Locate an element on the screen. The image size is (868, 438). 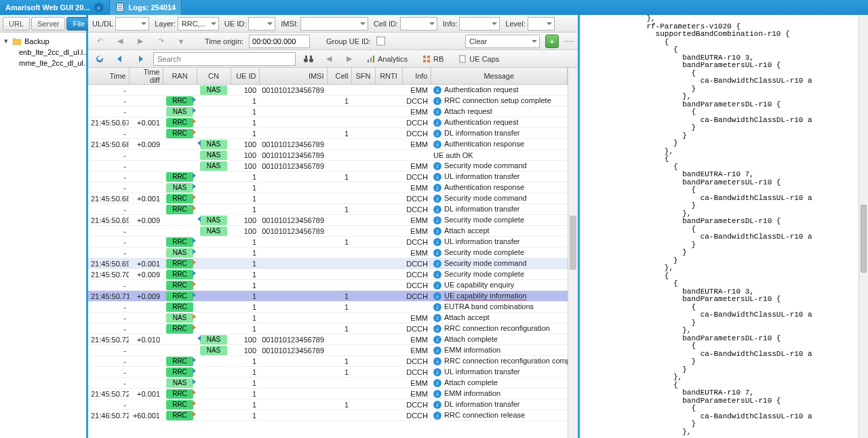
table-row: -NAS1EMMiAuthentication response is located at coordinates (328, 188).